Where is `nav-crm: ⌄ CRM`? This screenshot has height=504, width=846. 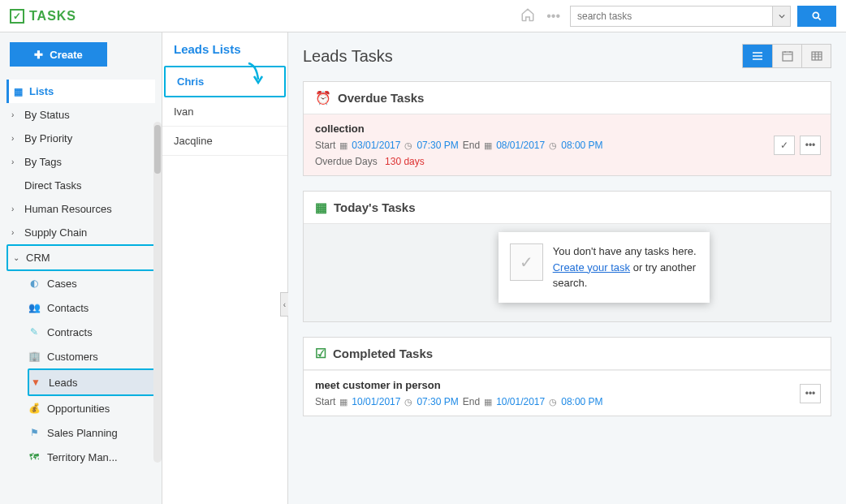 nav-crm: ⌄ CRM is located at coordinates (81, 258).